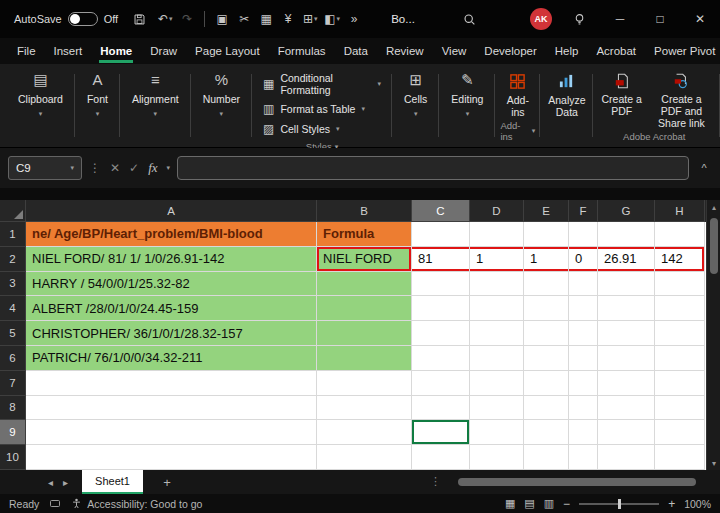 The width and height of the screenshot is (720, 513). I want to click on column-header-A: A, so click(172, 211).